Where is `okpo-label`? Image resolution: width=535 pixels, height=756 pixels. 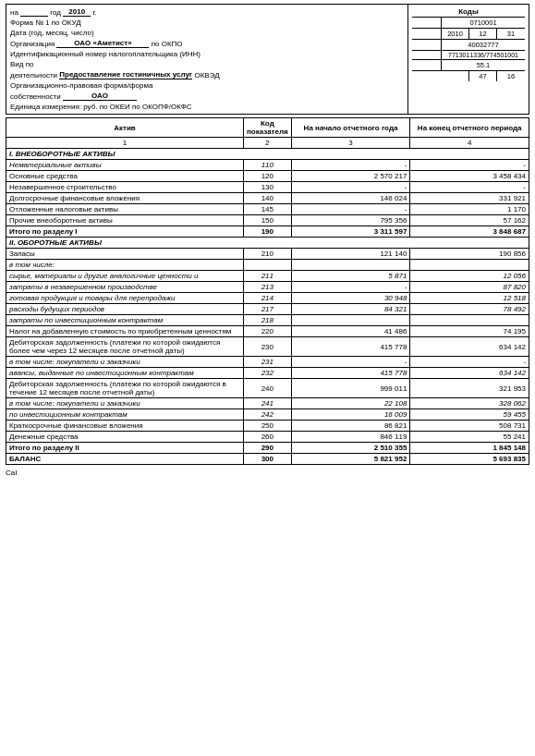 okpo-label is located at coordinates (427, 44).